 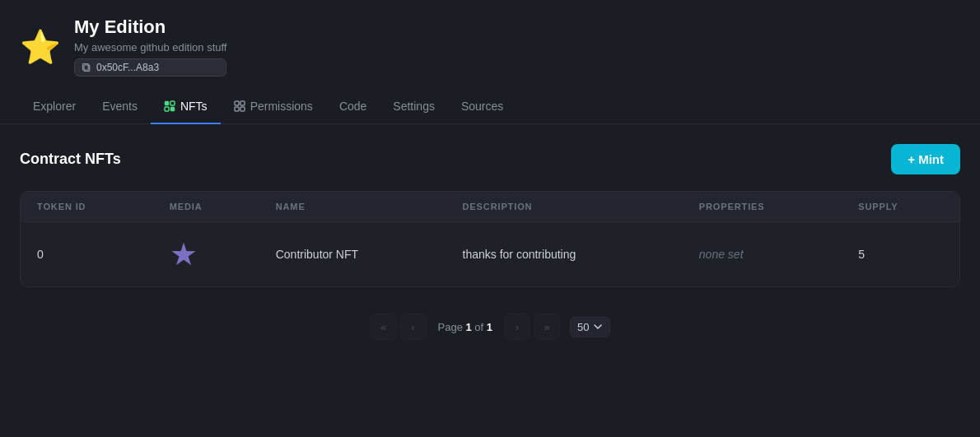 I want to click on properties-value: none set, so click(x=721, y=254).